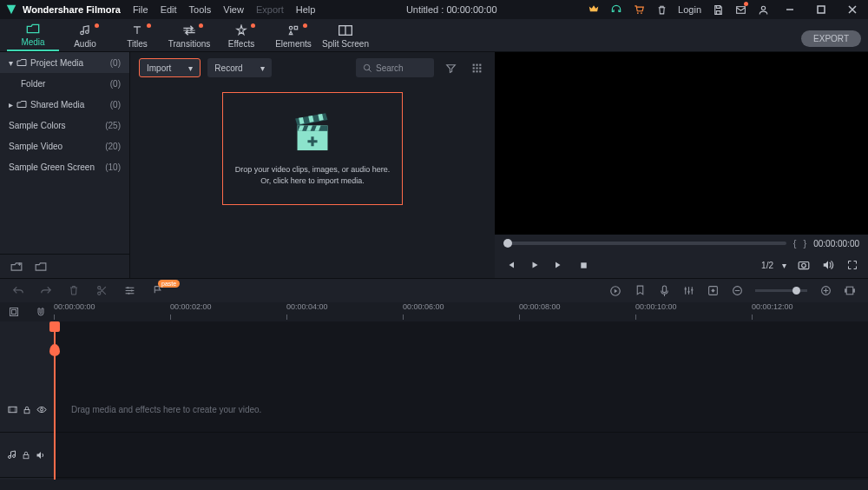 Image resolution: width=868 pixels, height=490 pixels. I want to click on filter-icon, so click(450, 68).